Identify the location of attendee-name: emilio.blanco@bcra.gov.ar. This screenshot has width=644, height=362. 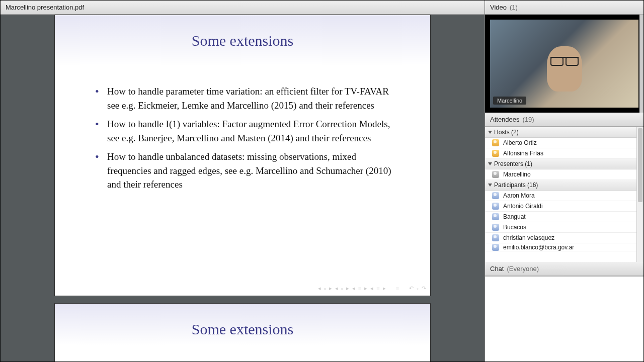
(538, 247).